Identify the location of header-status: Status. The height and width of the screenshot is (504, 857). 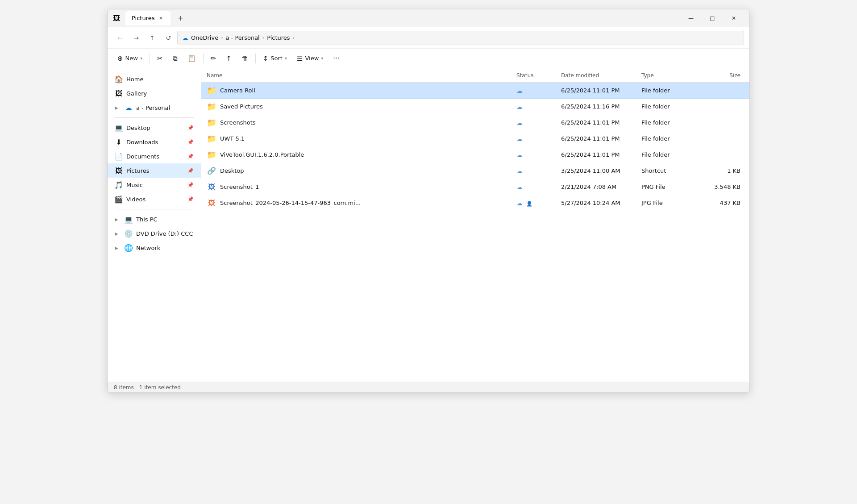
(539, 75).